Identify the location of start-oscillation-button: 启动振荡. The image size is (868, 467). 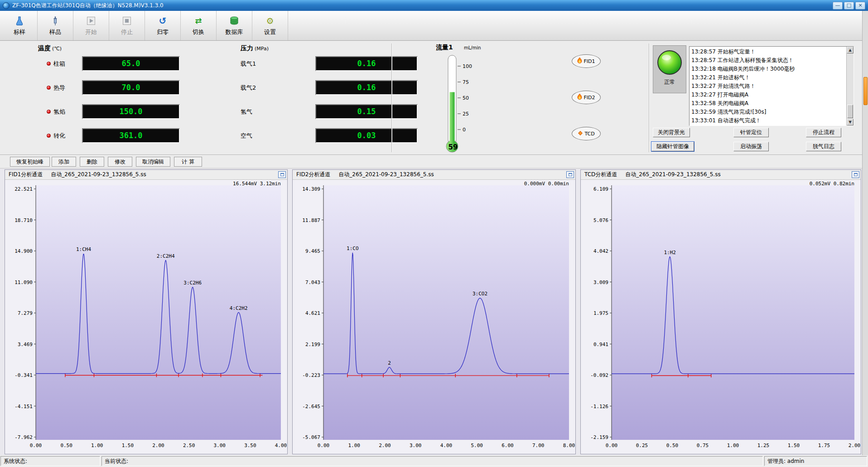
(751, 147).